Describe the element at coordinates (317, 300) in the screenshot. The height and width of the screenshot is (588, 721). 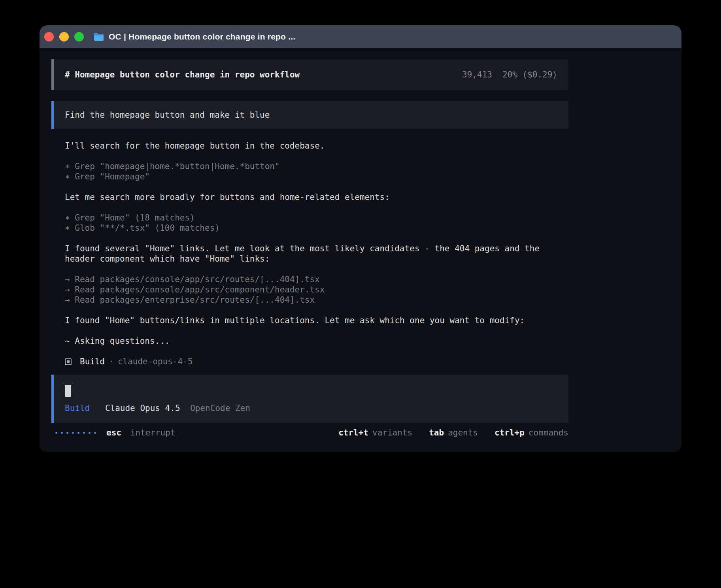
I see `transcript-line: → Read packages/enterprise/src/routes/[.…` at that location.